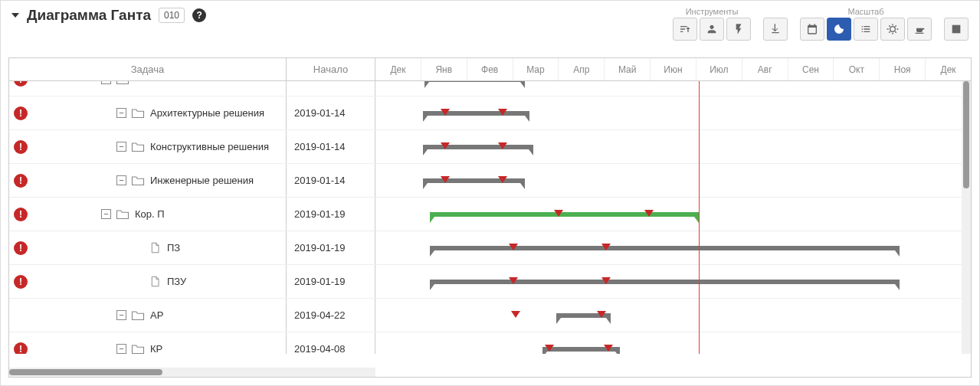  What do you see at coordinates (192, 372) in the screenshot?
I see `horizontal-scrollbar` at bounding box center [192, 372].